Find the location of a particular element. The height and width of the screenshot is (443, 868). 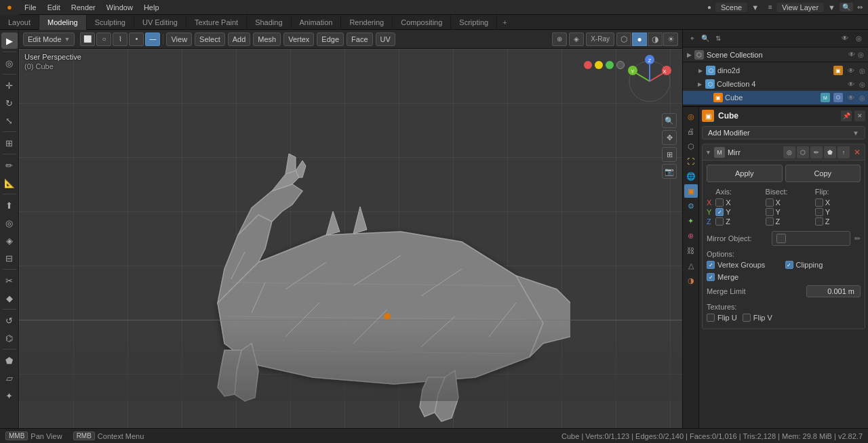

prop-physics-icon: ⊕ is located at coordinates (691, 236).